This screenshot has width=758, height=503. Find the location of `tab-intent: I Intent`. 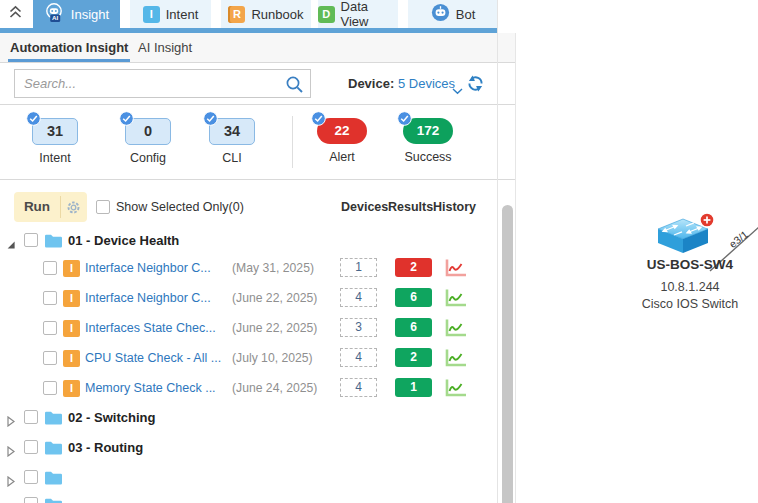

tab-intent: I Intent is located at coordinates (170, 14).